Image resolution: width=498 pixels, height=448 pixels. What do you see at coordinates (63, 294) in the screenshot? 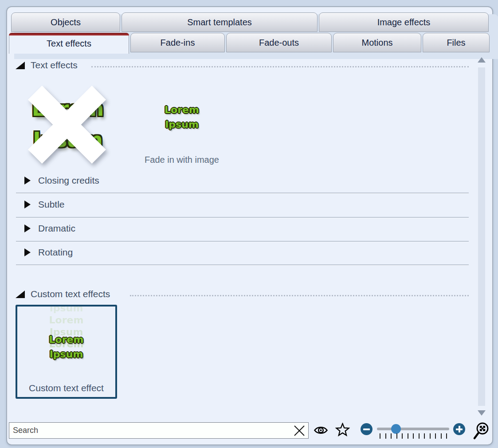
I see `section-header-custom-text-effects: Custom text effects` at bounding box center [63, 294].